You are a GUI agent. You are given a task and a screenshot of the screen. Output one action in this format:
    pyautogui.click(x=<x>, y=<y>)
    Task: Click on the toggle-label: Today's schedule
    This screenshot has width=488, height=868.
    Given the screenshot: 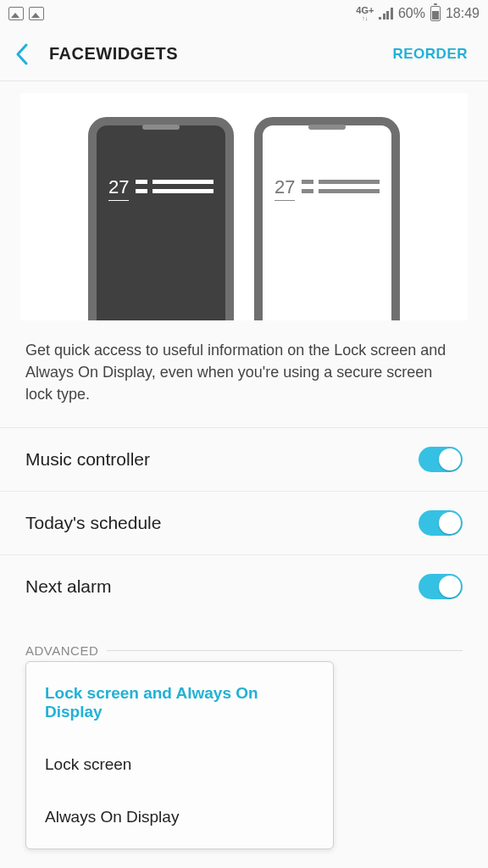 What is the action you would take?
    pyautogui.click(x=93, y=523)
    